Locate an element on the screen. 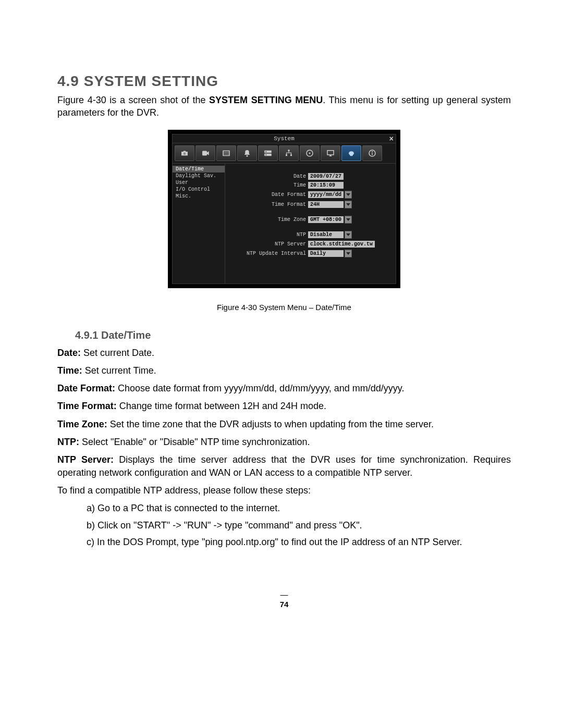 This screenshot has width=563, height=728. window-titlebar: System × is located at coordinates (284, 139).